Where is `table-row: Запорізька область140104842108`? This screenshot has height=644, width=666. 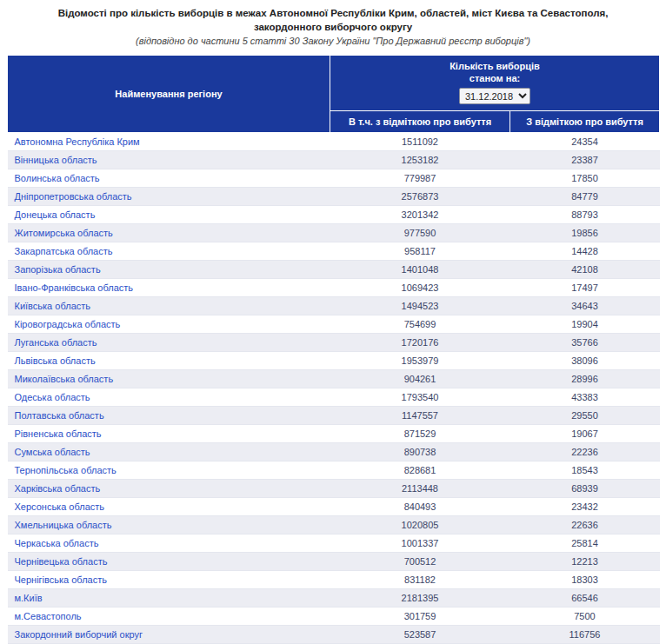 table-row: Запорізька область140104842108 is located at coordinates (334, 269).